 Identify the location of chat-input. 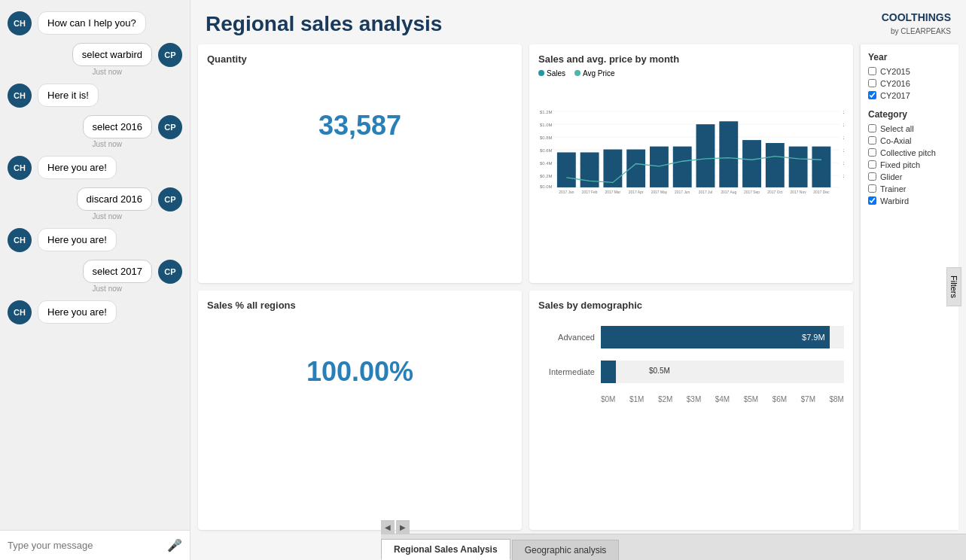
(84, 545).